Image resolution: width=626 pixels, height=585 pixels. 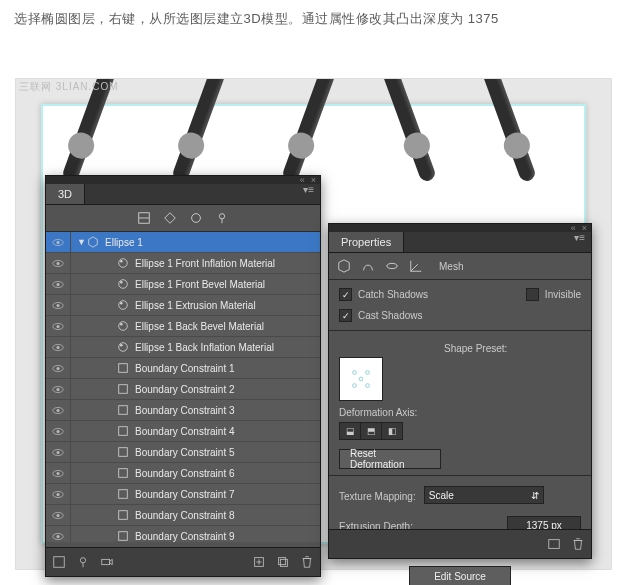 I want to click on reset-deformation-button: Reset Deformation, so click(x=390, y=459).